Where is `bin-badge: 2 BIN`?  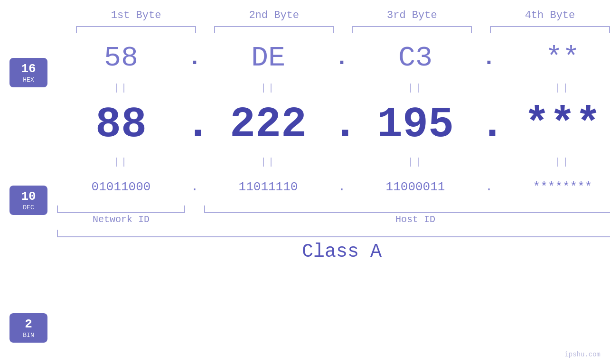 bin-badge: 2 BIN is located at coordinates (28, 328).